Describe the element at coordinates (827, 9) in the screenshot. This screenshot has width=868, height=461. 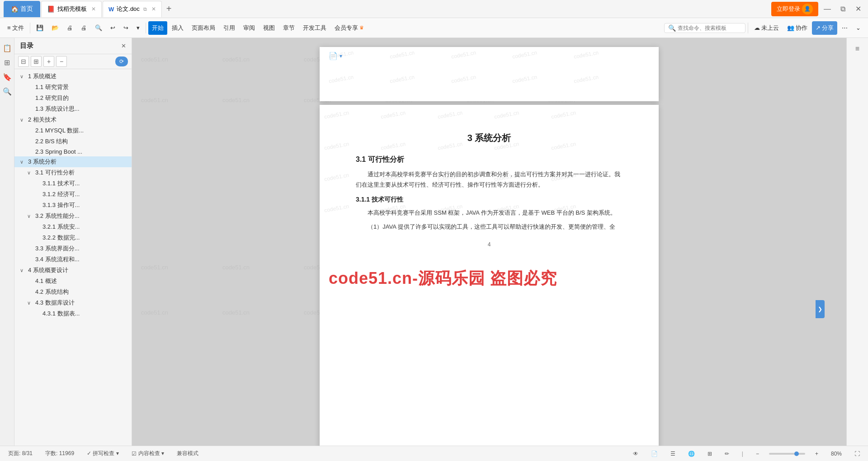
I see `minimize-button: —` at that location.